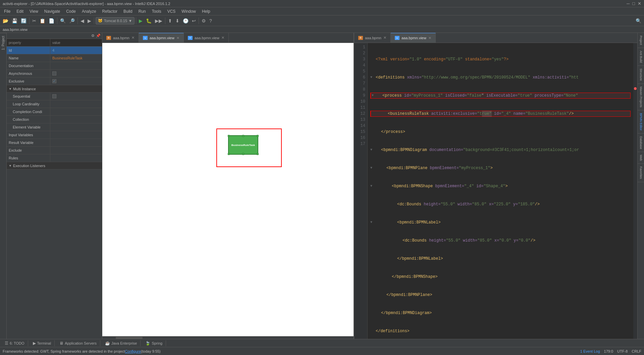  I want to click on menu-navigate: Navigate, so click(52, 11).